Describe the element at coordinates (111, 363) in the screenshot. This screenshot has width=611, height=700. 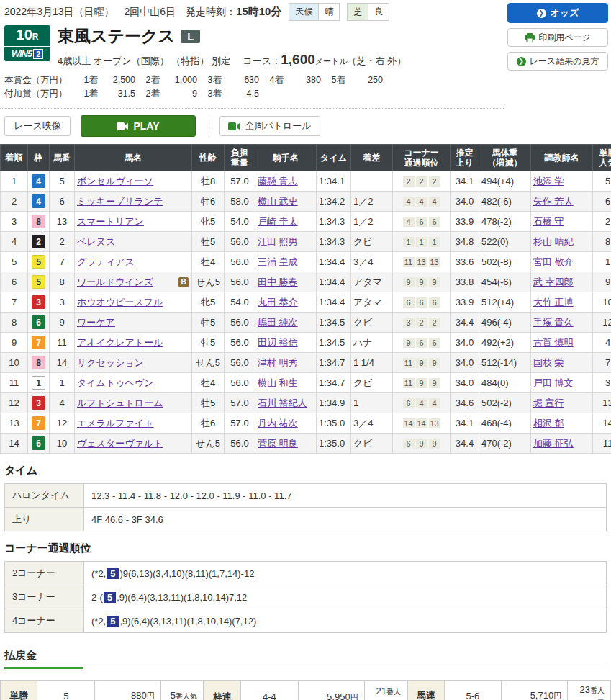
I see `horse-name-link: サクセッション` at that location.